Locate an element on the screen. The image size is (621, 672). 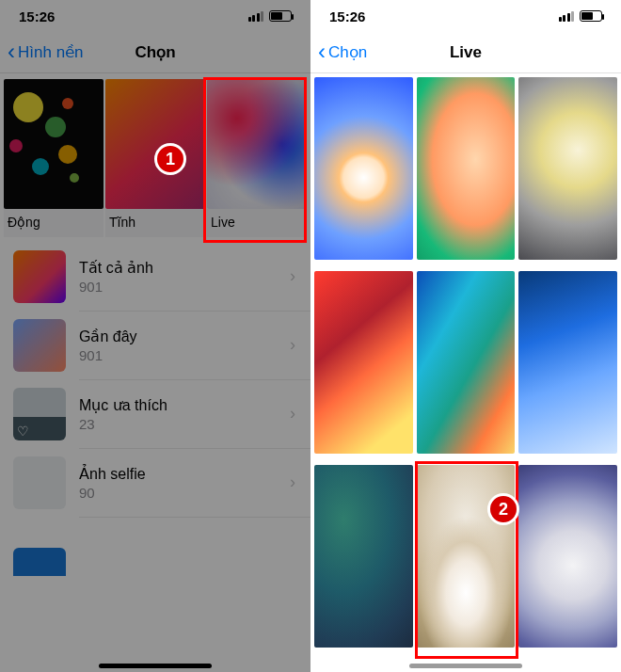
album-favorites: Mục ưa thích 23 › is located at coordinates (155, 414).